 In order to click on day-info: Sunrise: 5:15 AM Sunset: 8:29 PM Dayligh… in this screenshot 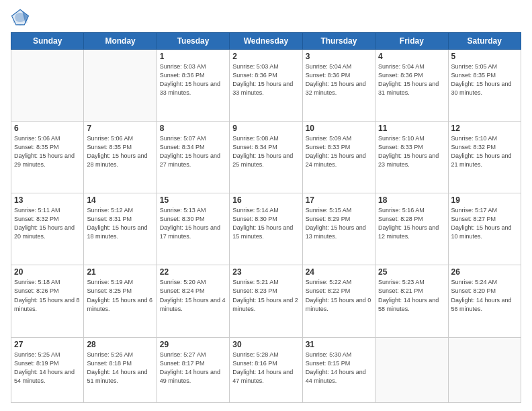, I will do `click(339, 224)`.